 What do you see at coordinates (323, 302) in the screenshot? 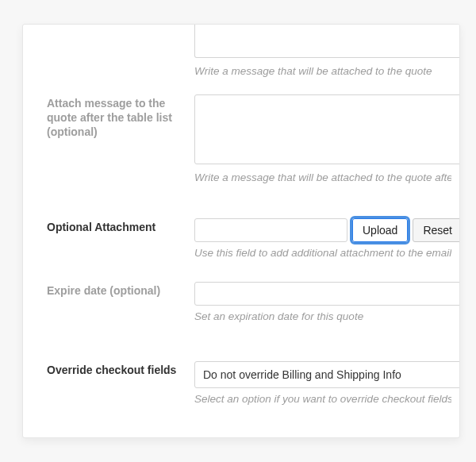
I see `field-expire: Set an expiration date for this quote` at bounding box center [323, 302].